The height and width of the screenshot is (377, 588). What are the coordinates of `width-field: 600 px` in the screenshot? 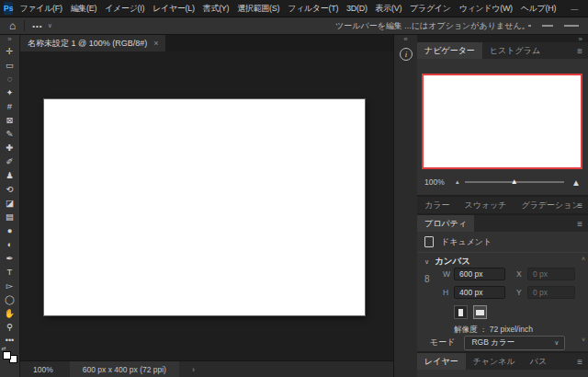 It's located at (480, 274).